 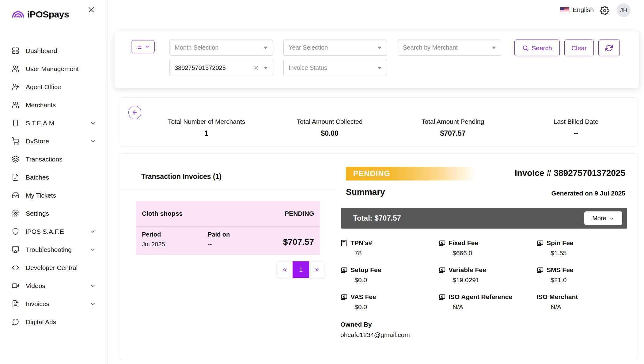 I want to click on gear-icon, so click(x=605, y=10).